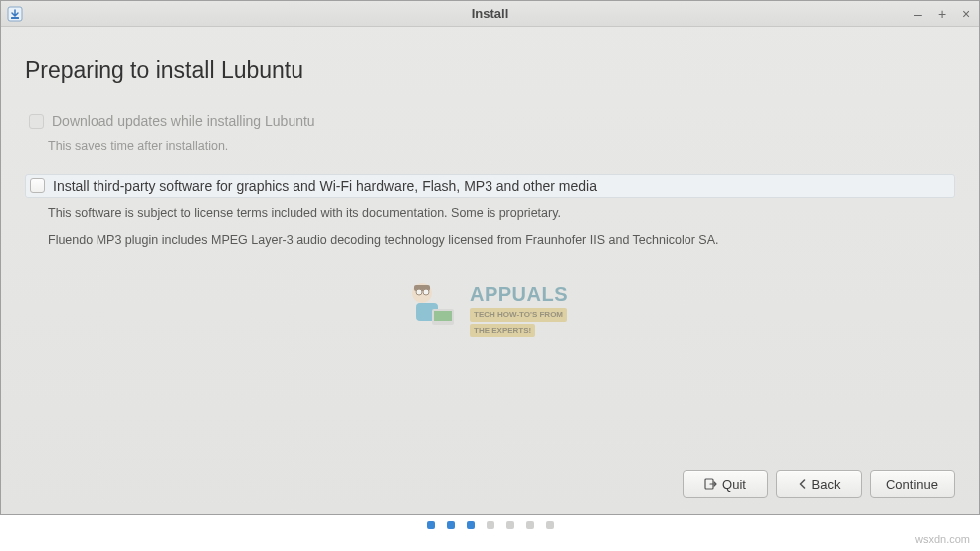 Image resolution: width=980 pixels, height=551 pixels. What do you see at coordinates (490, 133) in the screenshot?
I see `option-download-updates: Download updates while installing Lubunt…` at bounding box center [490, 133].